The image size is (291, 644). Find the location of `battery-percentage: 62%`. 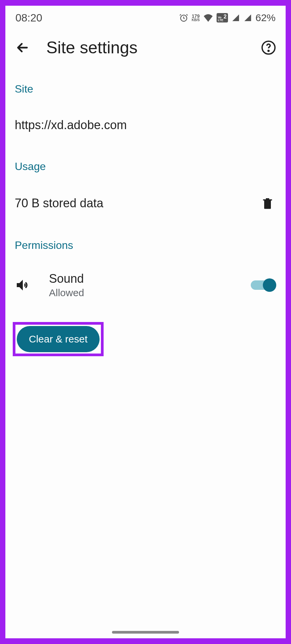

battery-percentage: 62% is located at coordinates (266, 18).